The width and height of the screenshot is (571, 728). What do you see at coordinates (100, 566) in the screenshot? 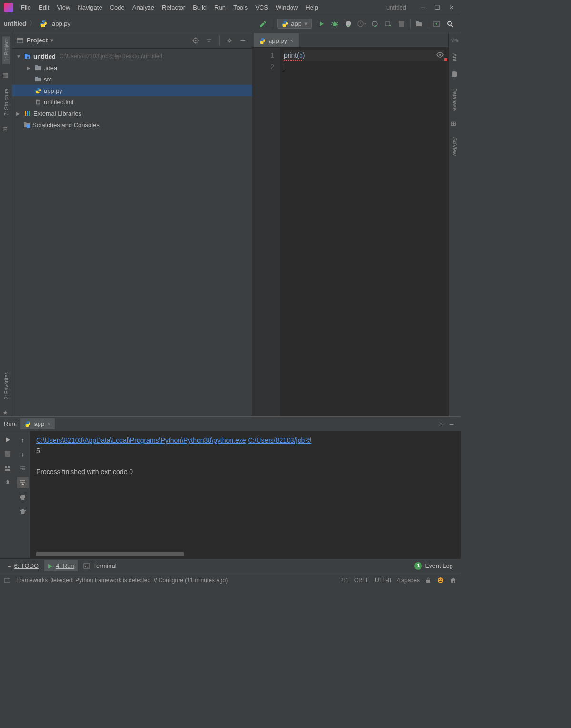
I see `terminal-tab: Terminal` at bounding box center [100, 566].